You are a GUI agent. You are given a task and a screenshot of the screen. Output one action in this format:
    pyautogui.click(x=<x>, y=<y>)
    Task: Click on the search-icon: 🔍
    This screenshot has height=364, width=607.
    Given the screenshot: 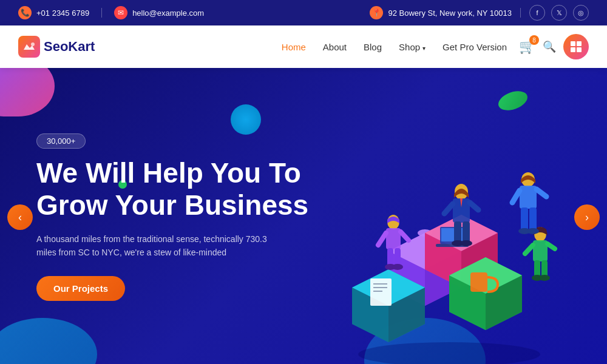 What is the action you would take?
    pyautogui.click(x=549, y=47)
    